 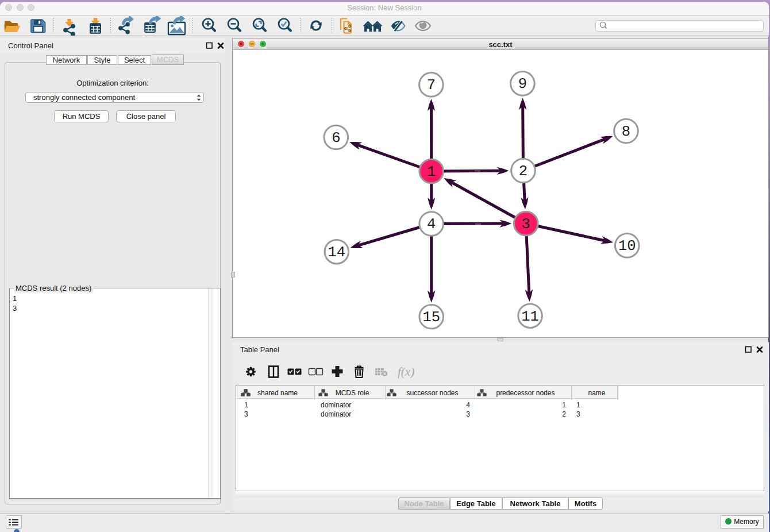 What do you see at coordinates (431, 85) in the screenshot?
I see `svg-text: 7` at bounding box center [431, 85].